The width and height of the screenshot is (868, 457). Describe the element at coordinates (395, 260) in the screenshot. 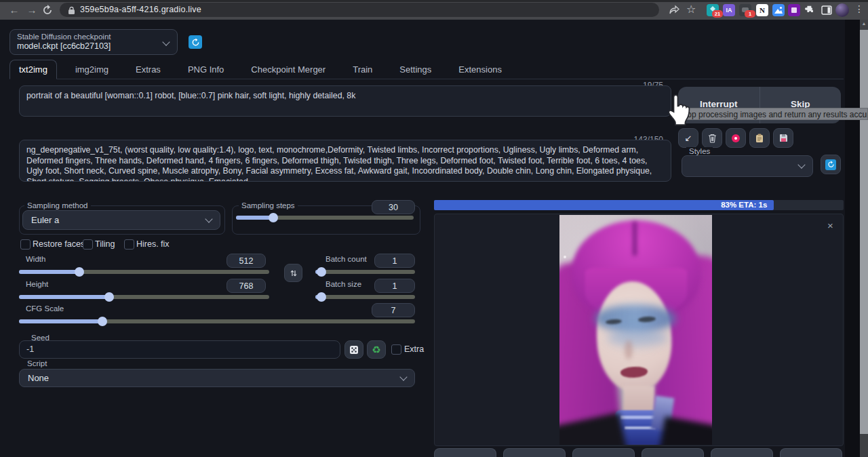

I see `batch-count-input: 1` at that location.